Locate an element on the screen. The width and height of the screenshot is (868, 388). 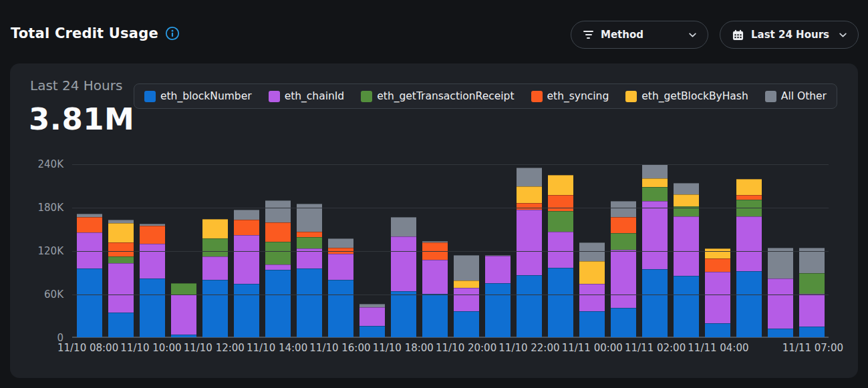
title-row: Total Credit Usage is located at coordinates (95, 33).